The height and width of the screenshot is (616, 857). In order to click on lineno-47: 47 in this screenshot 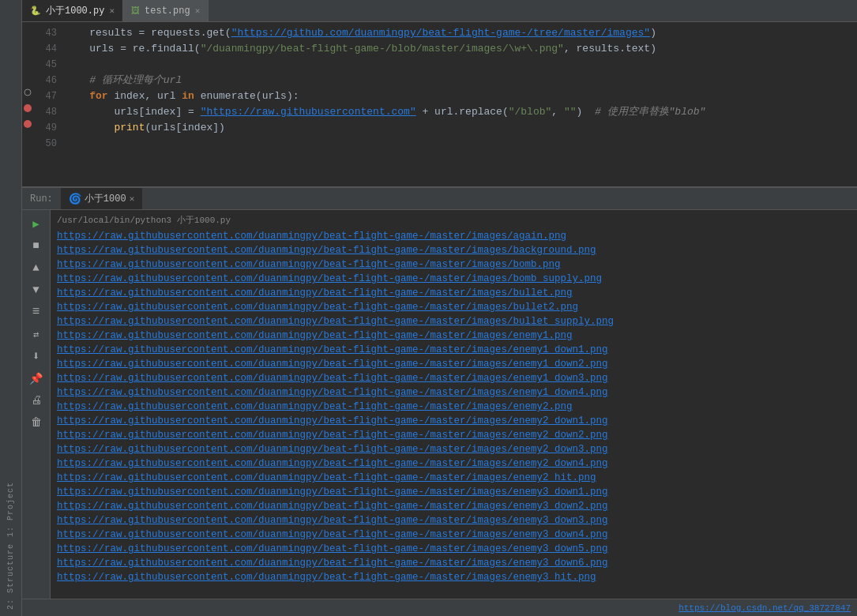, I will do `click(49, 96)`.